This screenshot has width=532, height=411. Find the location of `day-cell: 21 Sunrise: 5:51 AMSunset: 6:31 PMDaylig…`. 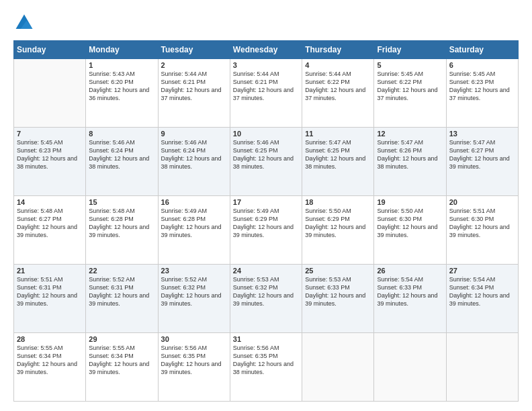

day-cell: 21 Sunrise: 5:51 AMSunset: 6:31 PMDaylig… is located at coordinates (50, 299).